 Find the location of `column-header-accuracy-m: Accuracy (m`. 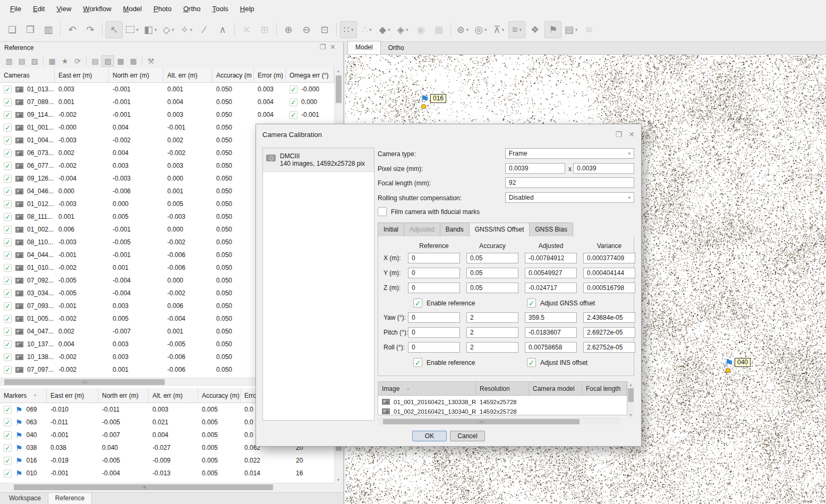

column-header-accuracy-m: Accuracy (m is located at coordinates (233, 75).